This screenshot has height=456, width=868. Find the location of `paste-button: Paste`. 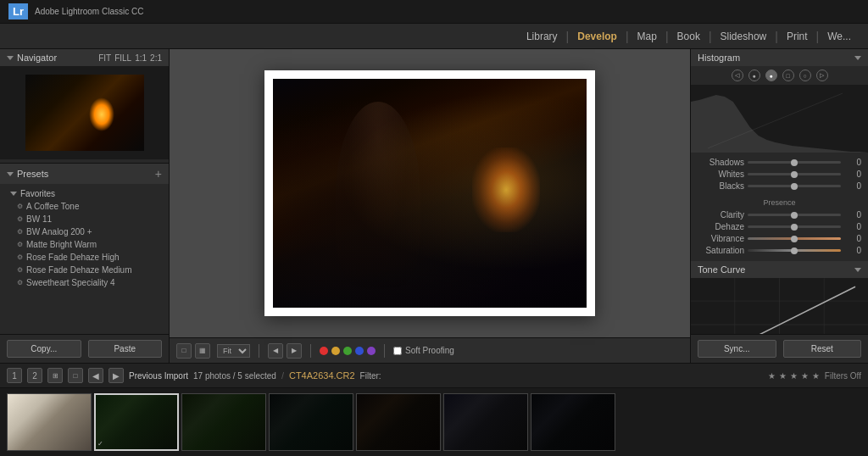

paste-button: Paste is located at coordinates (125, 349).